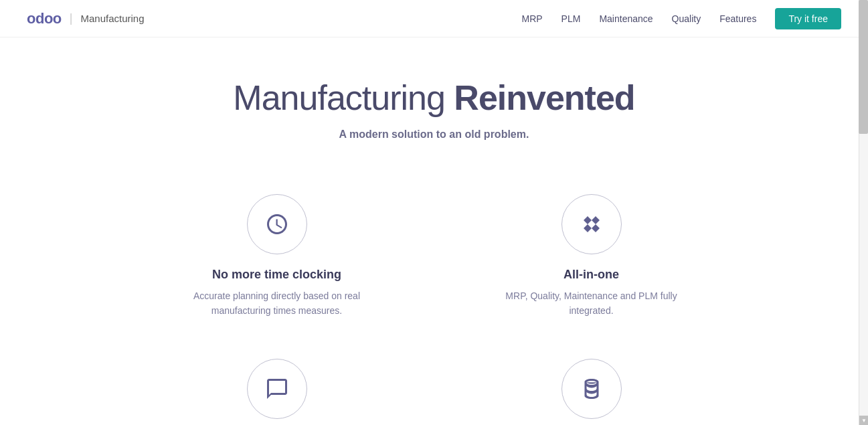 Image resolution: width=868 pixels, height=425 pixels. Describe the element at coordinates (863, 420) in the screenshot. I see `scrollbar-down-arrow: ▼` at that location.